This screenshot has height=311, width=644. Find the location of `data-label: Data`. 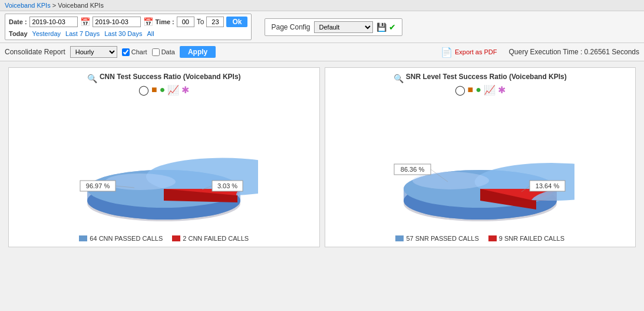

data-label: Data is located at coordinates (169, 52).